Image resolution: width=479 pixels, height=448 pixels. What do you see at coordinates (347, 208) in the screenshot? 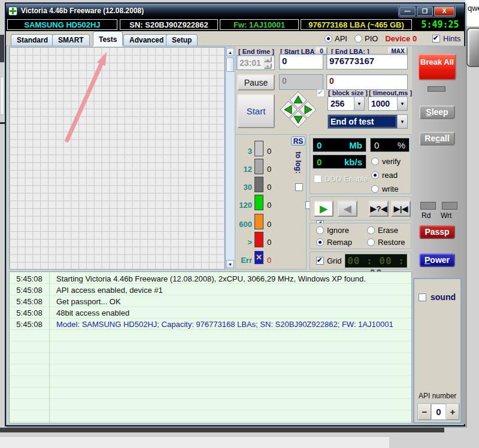
I see `step-back-icon: ◀` at bounding box center [347, 208].